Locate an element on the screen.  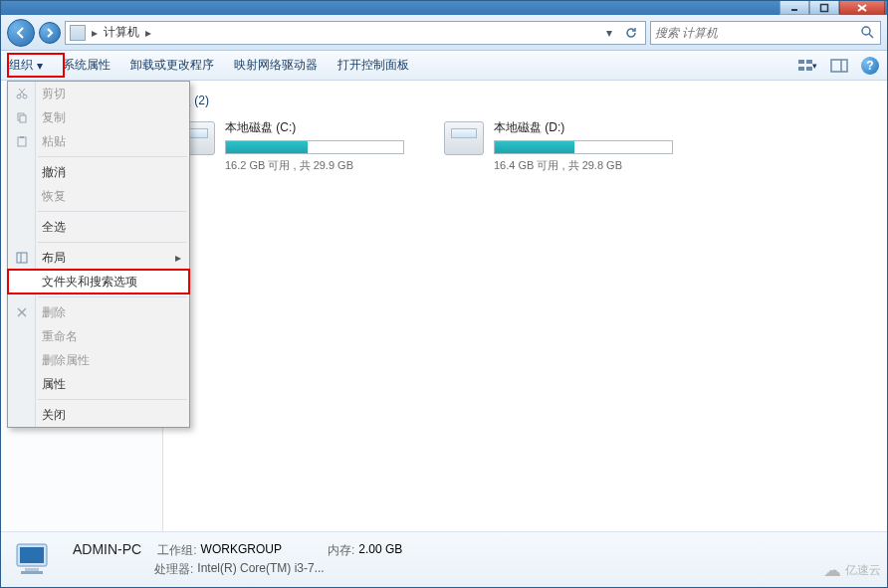
drive-name: 本地磁盘 (D:) is located at coordinates (583, 127).